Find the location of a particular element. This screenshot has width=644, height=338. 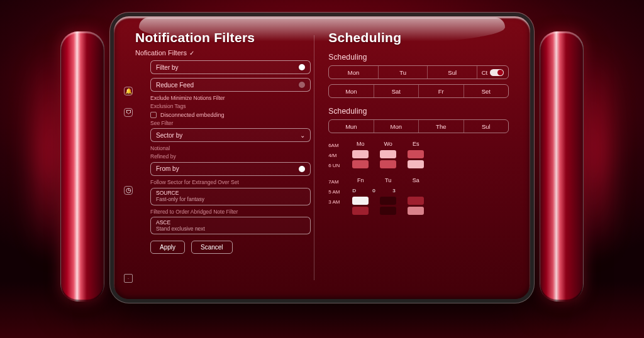

clock-icon is located at coordinates (128, 190).